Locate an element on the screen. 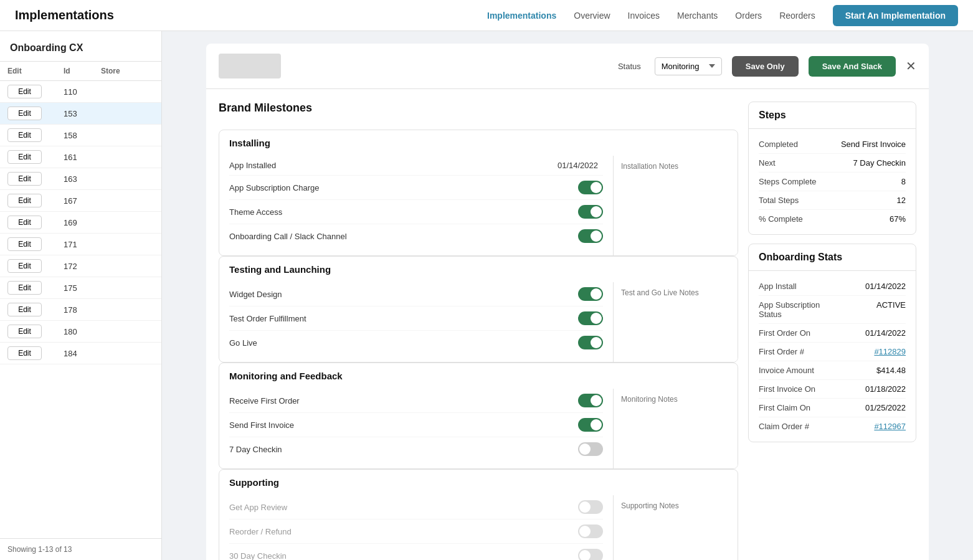  section-title-1: Testing and Launching is located at coordinates (478, 269).